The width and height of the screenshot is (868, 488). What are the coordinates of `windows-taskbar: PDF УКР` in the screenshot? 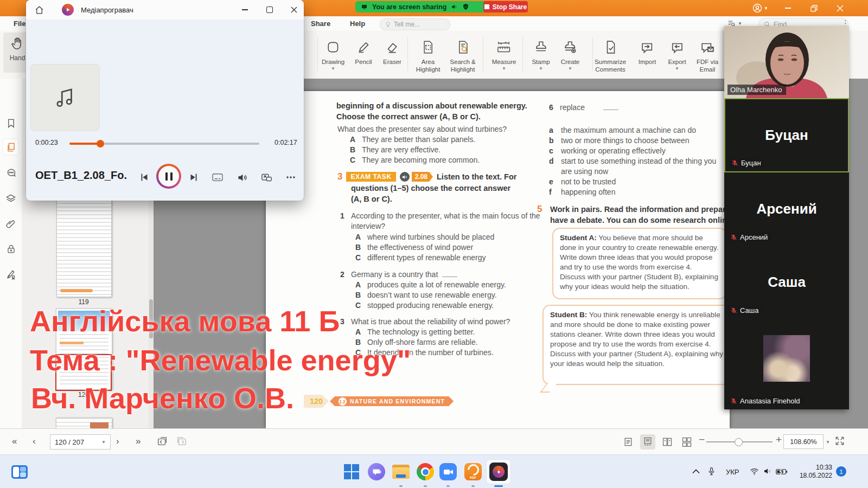 It's located at (434, 471).